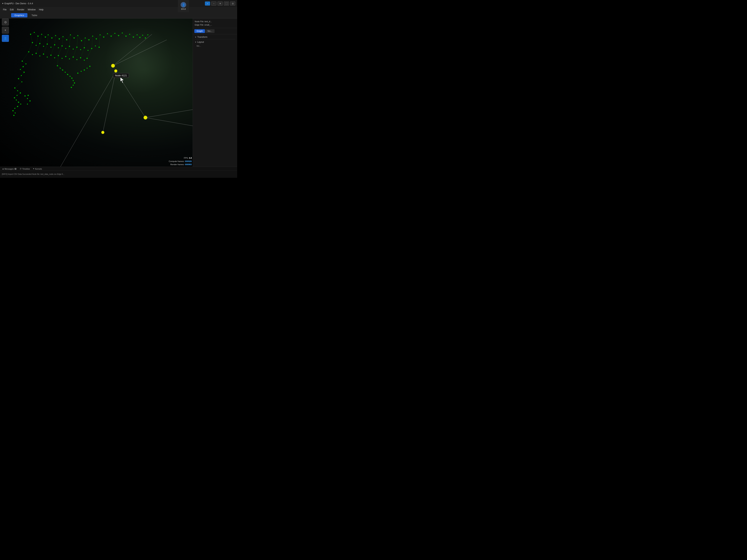 Image resolution: width=747 pixels, height=560 pixels. Describe the element at coordinates (5, 38) in the screenshot. I see `user-tool-icon: 👤` at that location.